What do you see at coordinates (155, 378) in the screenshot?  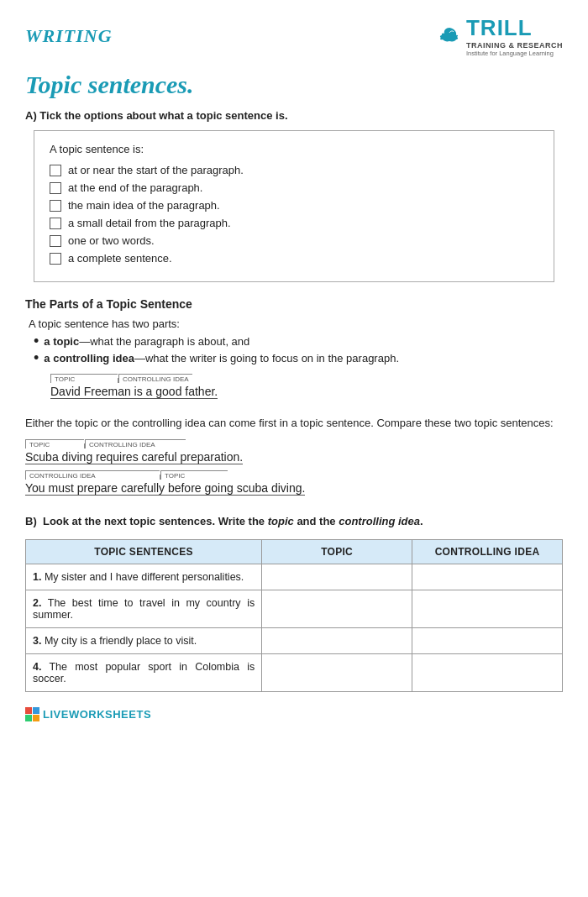 I see `controlling-bracket-1: CONTROLLING IDEA` at bounding box center [155, 378].